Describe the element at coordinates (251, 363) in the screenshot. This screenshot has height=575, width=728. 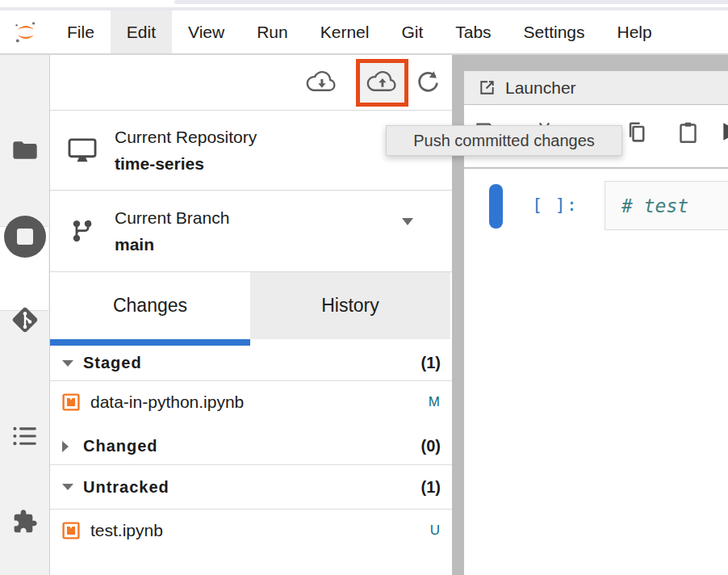
I see `section-header-staged: Staged (1)` at that location.